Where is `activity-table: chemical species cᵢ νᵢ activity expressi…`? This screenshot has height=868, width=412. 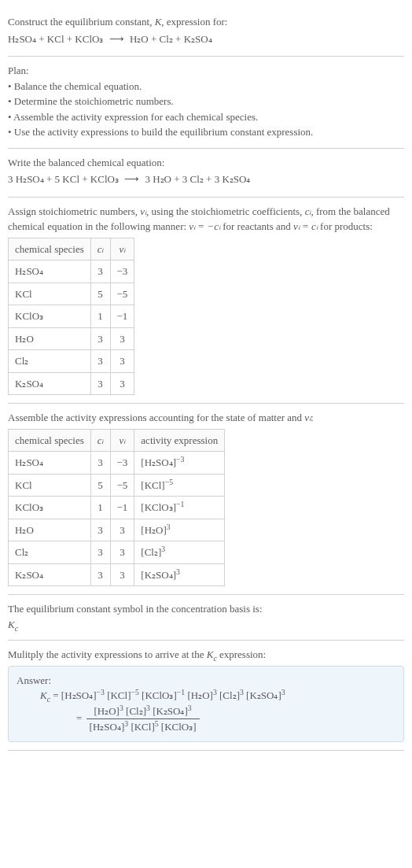
activity-table: chemical species cᵢ νᵢ activity expressi… is located at coordinates (116, 508).